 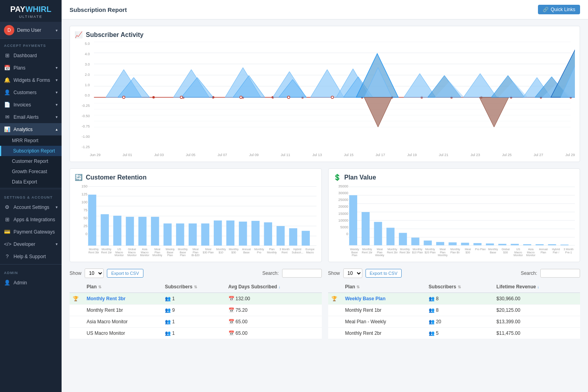 I want to click on sidebar-item-mrr: MRR Report, so click(x=31, y=141).